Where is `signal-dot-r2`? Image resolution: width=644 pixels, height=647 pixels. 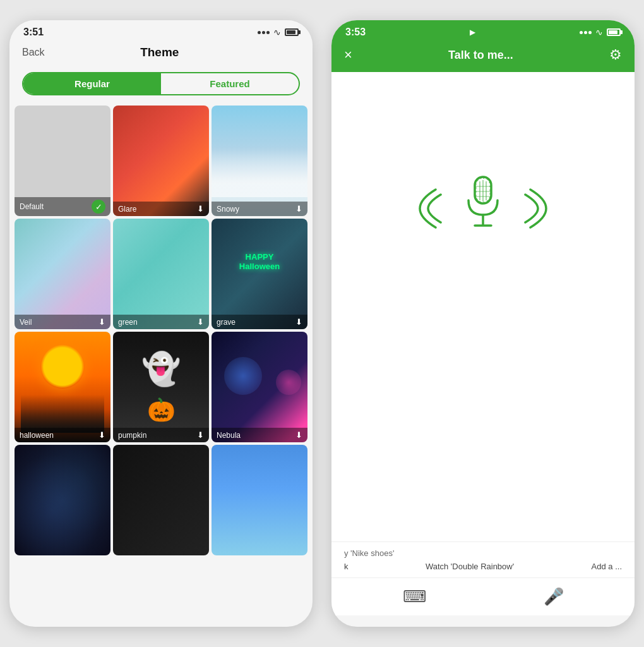 signal-dot-r2 is located at coordinates (586, 33).